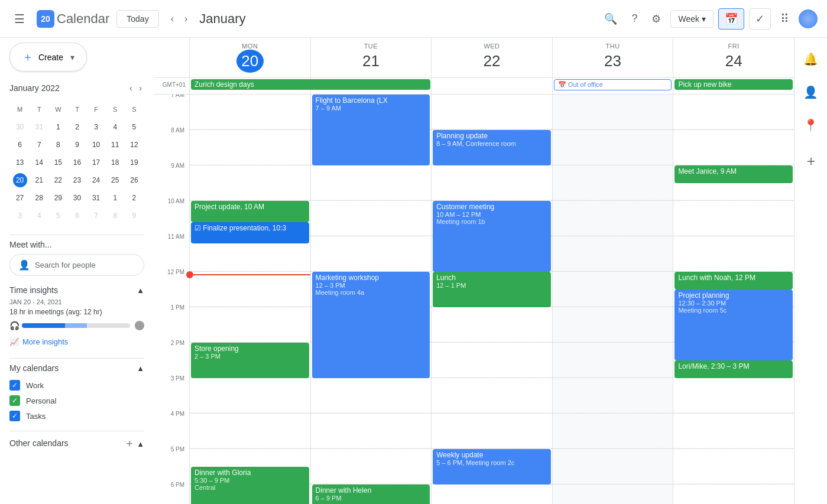 Image resolution: width=827 pixels, height=504 pixels. Describe the element at coordinates (20, 198) in the screenshot. I see `mini-cal-day: 27` at that location.